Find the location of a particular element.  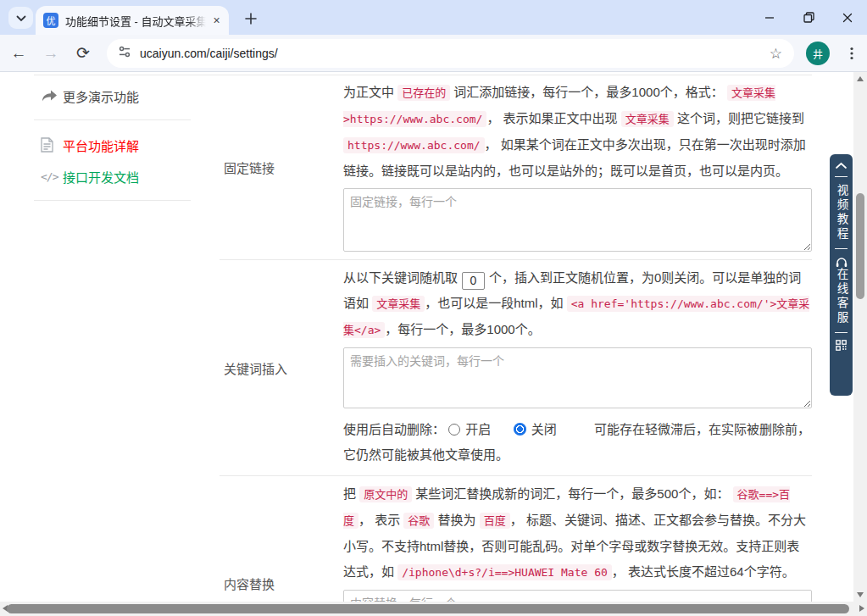

forward-arrow-icon is located at coordinates (50, 96).